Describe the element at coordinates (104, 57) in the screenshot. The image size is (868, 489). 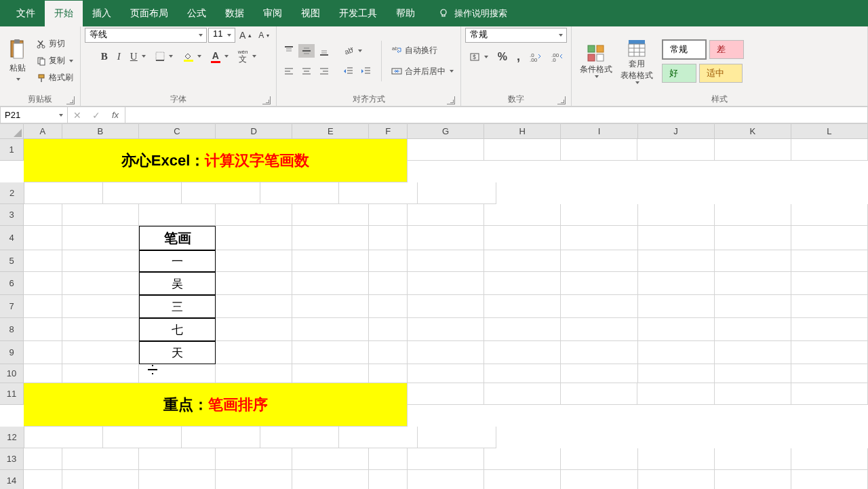
I see `bold-button: B` at that location.